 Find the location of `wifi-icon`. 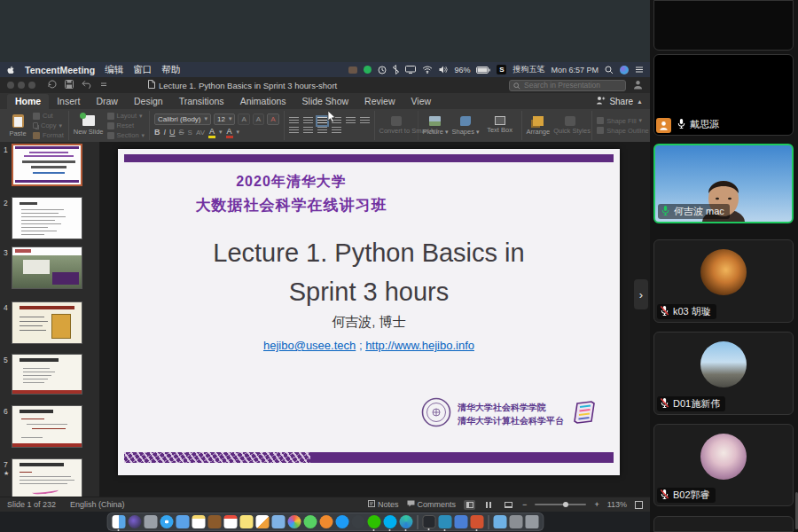

wifi-icon is located at coordinates (427, 69).